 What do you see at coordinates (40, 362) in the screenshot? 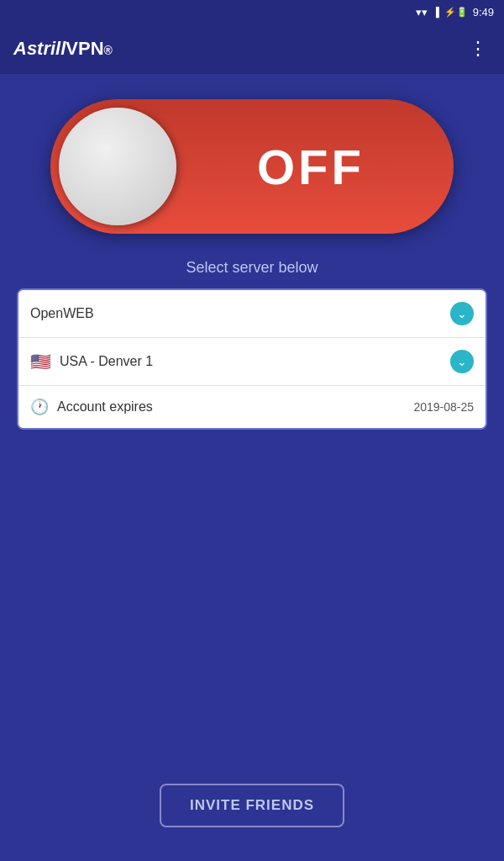
I see `server-flag-icon: 🇺🇸` at bounding box center [40, 362].